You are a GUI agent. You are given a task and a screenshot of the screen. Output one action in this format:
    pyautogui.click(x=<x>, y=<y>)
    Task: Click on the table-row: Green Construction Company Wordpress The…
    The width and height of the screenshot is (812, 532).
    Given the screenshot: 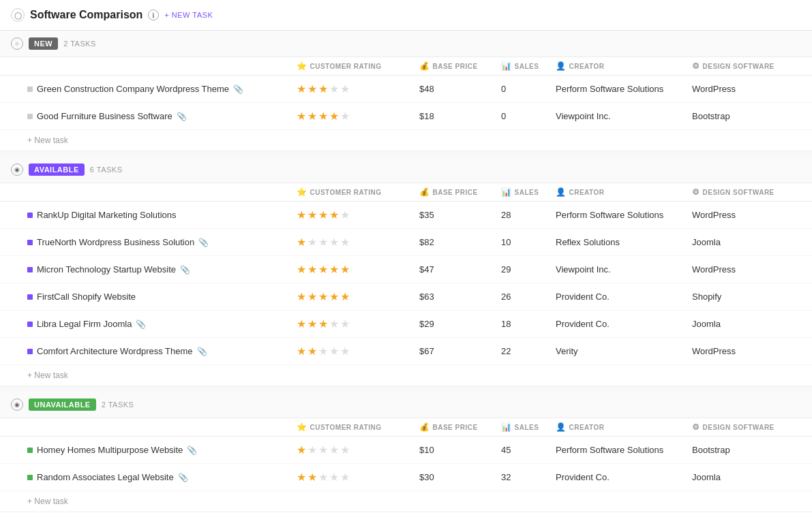 What is the action you would take?
    pyautogui.click(x=406, y=89)
    